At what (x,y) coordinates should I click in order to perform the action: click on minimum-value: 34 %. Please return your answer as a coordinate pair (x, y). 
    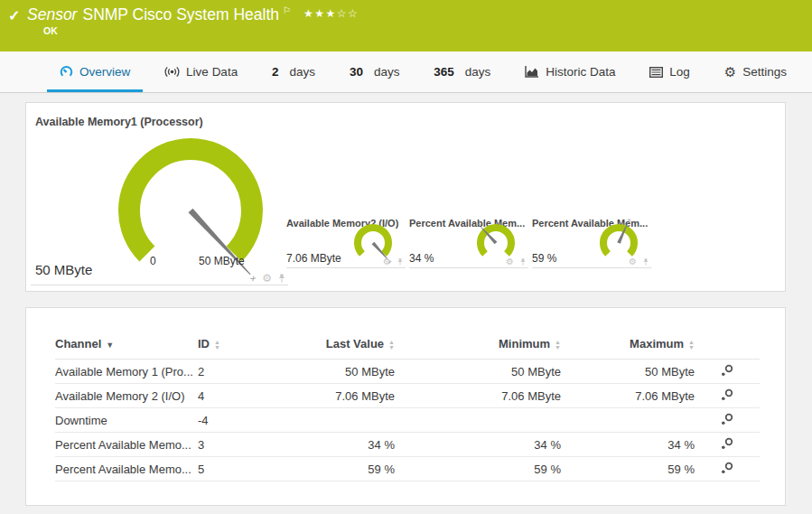
    Looking at the image, I should click on (478, 444).